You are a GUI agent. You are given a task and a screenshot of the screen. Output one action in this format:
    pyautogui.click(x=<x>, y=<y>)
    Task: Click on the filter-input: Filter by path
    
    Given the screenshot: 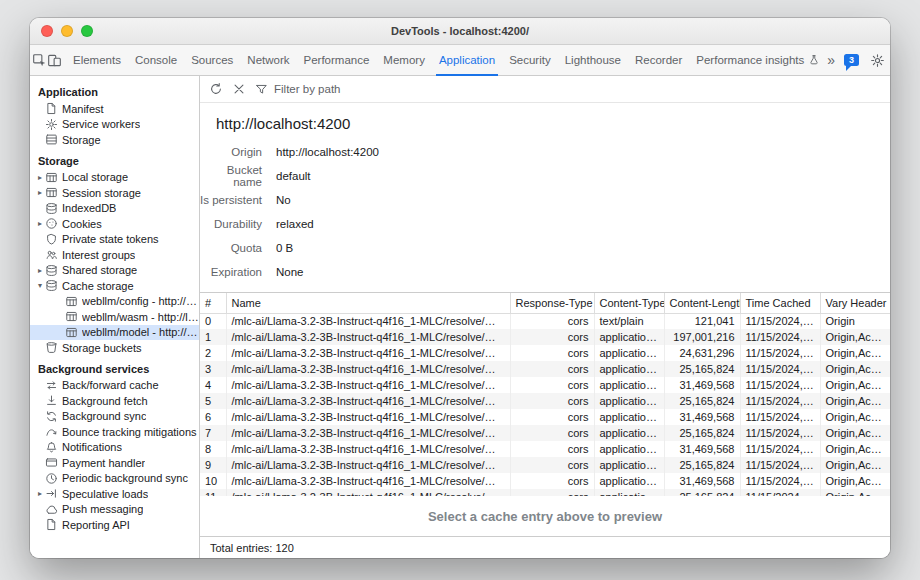 What is the action you would take?
    pyautogui.click(x=298, y=90)
    